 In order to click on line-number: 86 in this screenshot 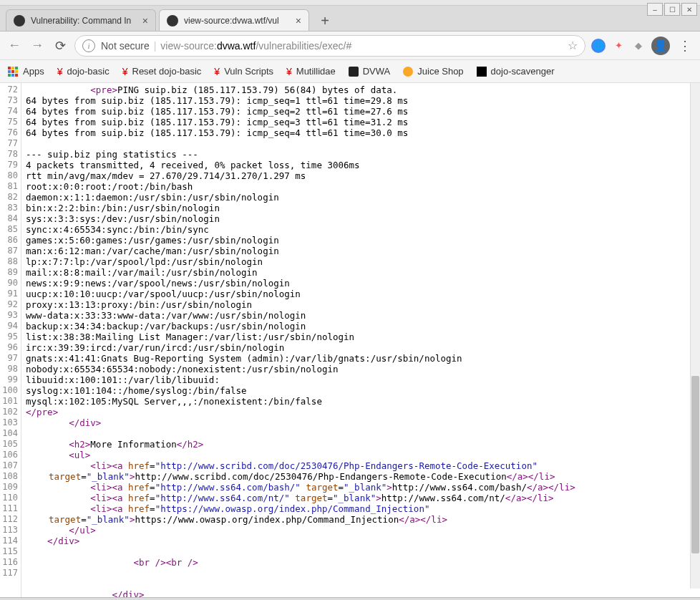, I will do `click(9, 241)`.